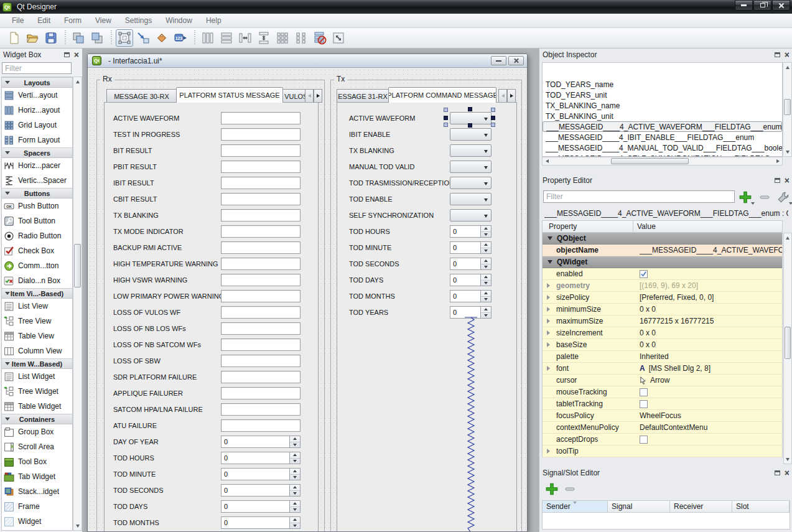 Image resolution: width=792 pixels, height=532 pixels. Describe the element at coordinates (662, 250) in the screenshot. I see `property-row-objectName: objectName___MESSAGEID____4_ACTIVE_WAVEF…` at that location.